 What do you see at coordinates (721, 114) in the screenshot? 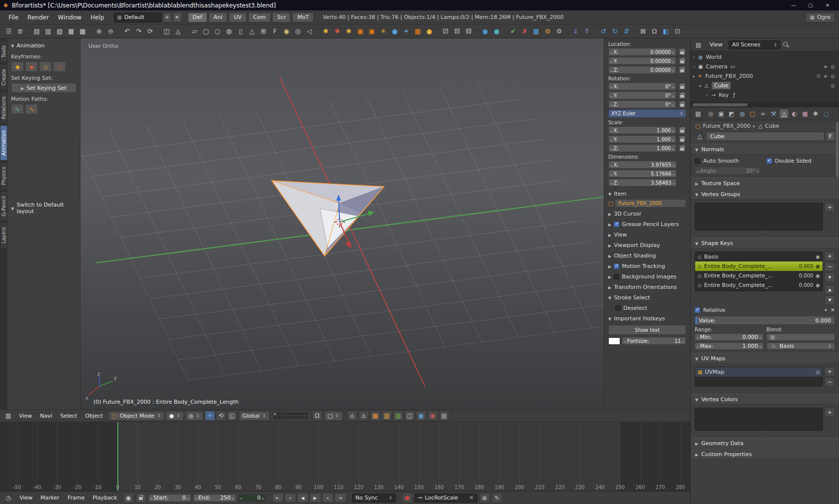
I see `render-layers-tab: ▣` at bounding box center [721, 114].